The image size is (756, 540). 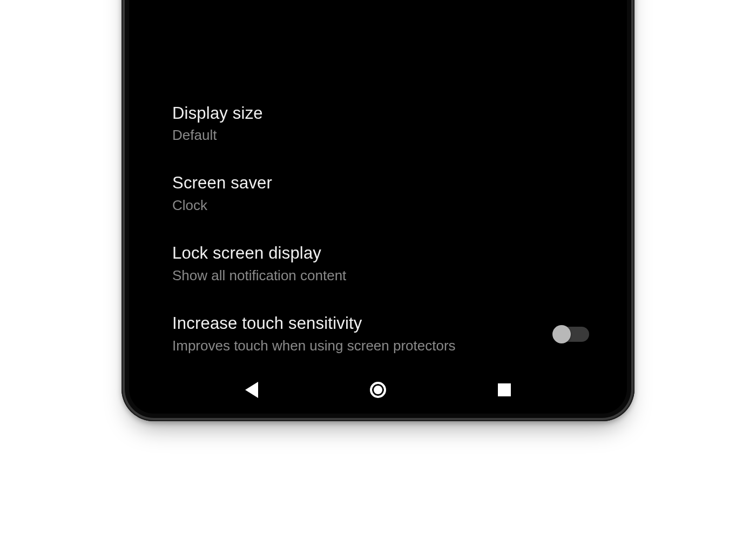 I want to click on setting-lock-screen-display: Lock screen display Show all notificatio…, so click(x=389, y=264).